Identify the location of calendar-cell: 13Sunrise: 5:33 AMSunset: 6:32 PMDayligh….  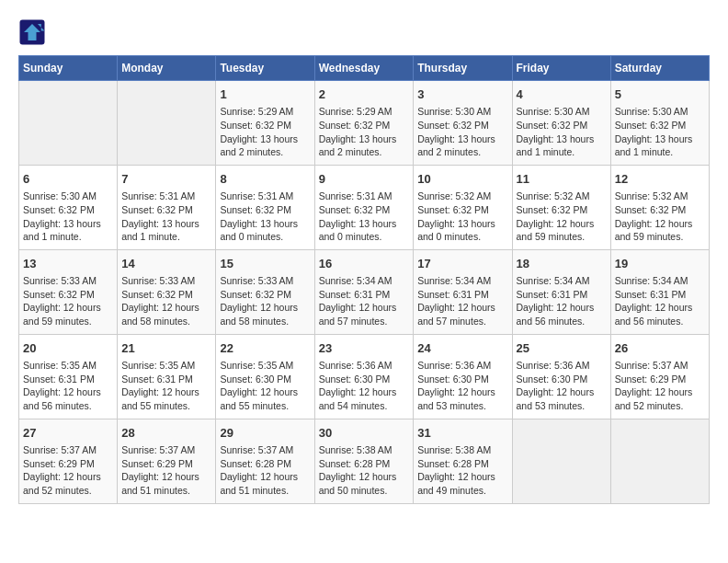
(68, 292).